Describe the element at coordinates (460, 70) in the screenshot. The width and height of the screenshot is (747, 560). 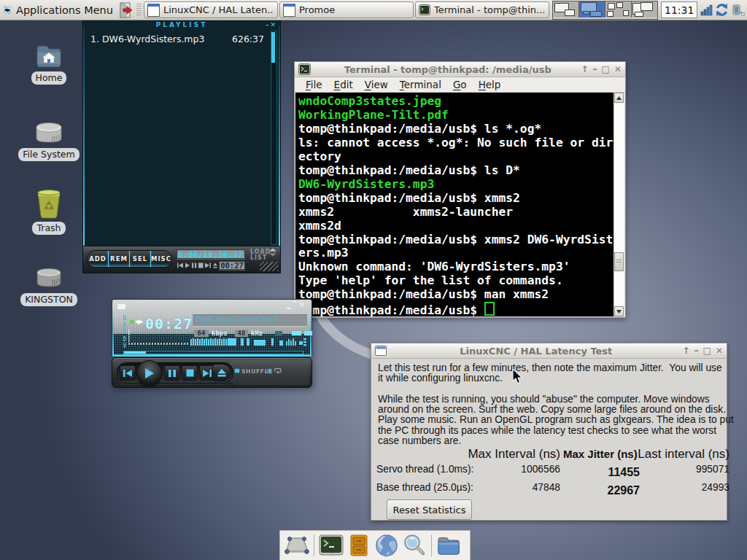
I see `terminal-titlebar: Terminal - tomp@thinkpad: /media/usb ↑ –…` at that location.